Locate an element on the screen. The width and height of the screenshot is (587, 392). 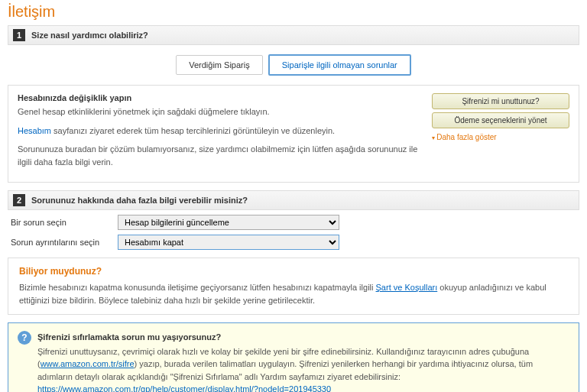
issue-select-label: Bir sorun seçin is located at coordinates (64, 222).